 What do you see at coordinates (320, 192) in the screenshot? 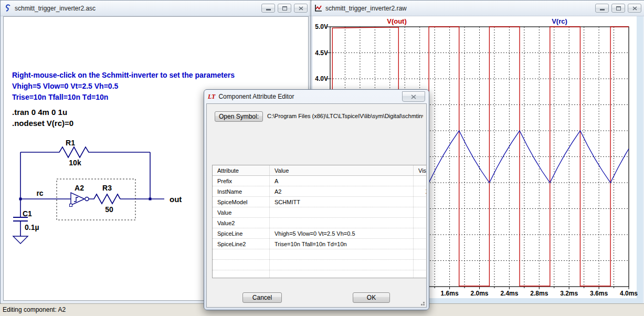
I see `attr-row-instname: InstNameA2X` at bounding box center [320, 192].